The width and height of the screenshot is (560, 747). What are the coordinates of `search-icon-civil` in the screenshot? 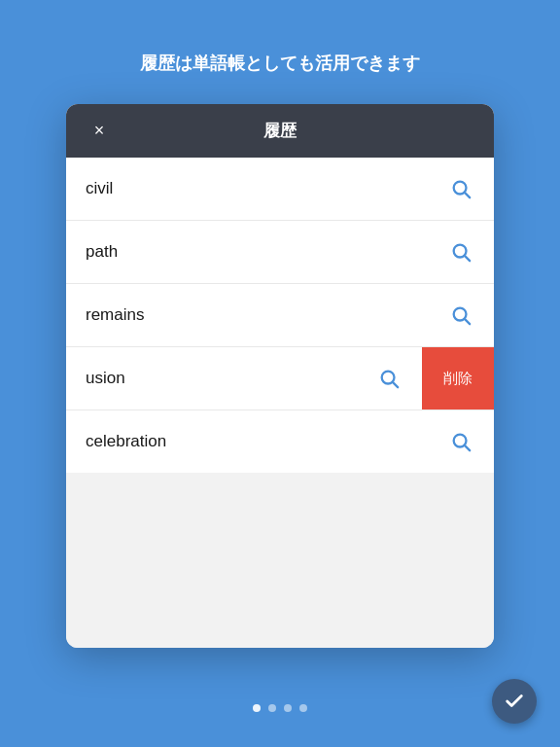 It's located at (461, 189).